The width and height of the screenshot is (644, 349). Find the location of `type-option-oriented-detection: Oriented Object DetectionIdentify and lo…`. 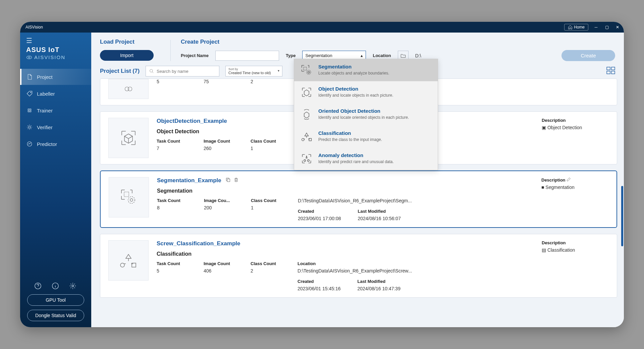

type-option-oriented-detection: Oriented Object DetectionIdentify and lo… is located at coordinates (366, 114).